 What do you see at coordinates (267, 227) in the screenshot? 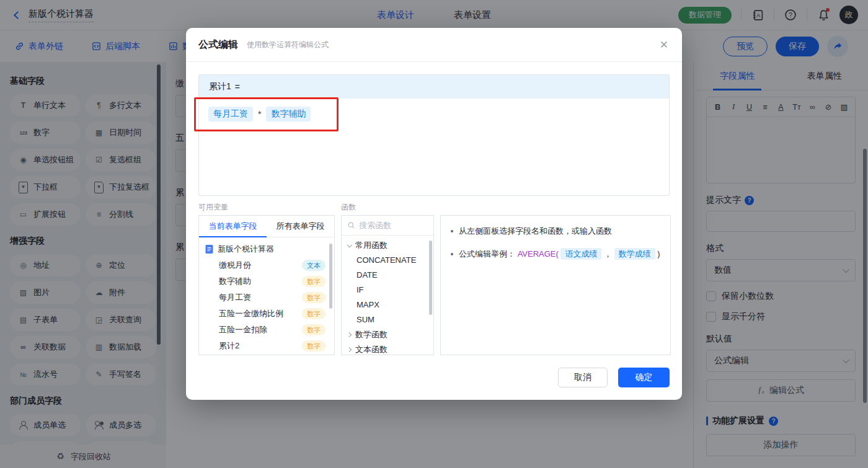
I see `variables-tabs: 当前表单字段 所有表单字段` at bounding box center [267, 227].